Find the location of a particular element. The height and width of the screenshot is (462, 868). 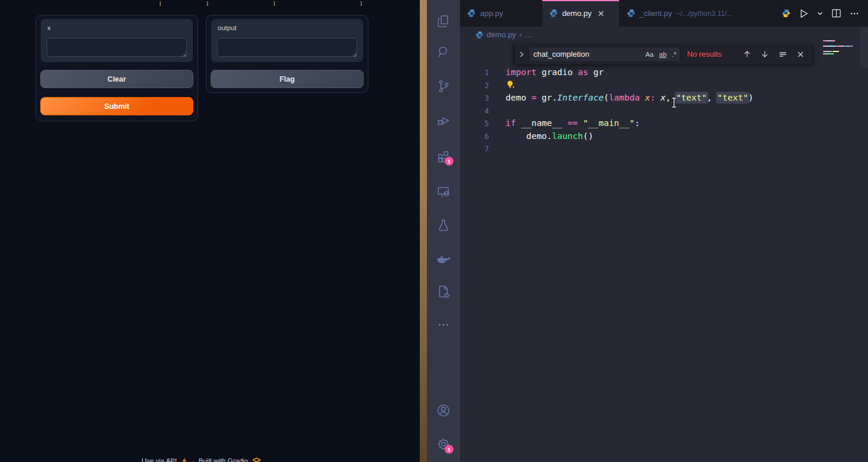

use-via-api-link: Use via API is located at coordinates (158, 460).